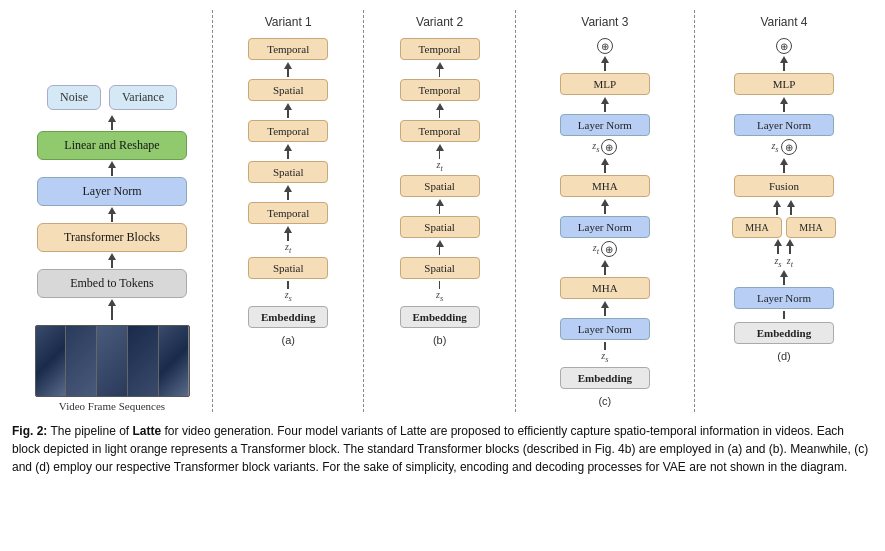 This screenshot has width=885, height=551. Describe the element at coordinates (790, 246) in the screenshot. I see `v4-arr-zt` at that location.